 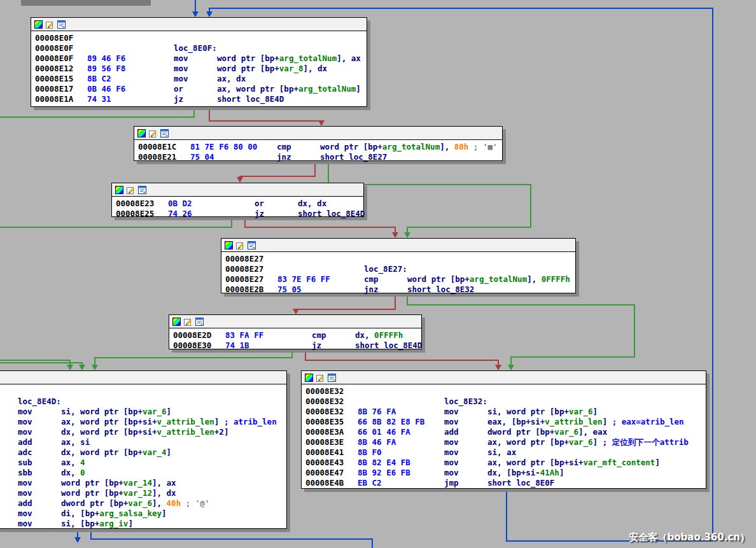 What do you see at coordinates (143, 412) in the screenshot?
I see `asm-line: movsi, word ptr [bp+var_6]` at bounding box center [143, 412].